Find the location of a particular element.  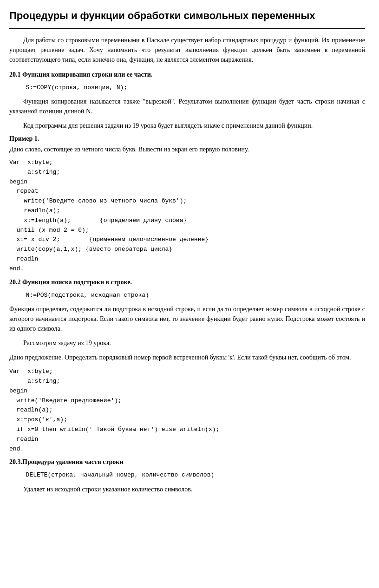

intro-paragraph: Для работы со строковыми переменными в П… is located at coordinates (187, 50).